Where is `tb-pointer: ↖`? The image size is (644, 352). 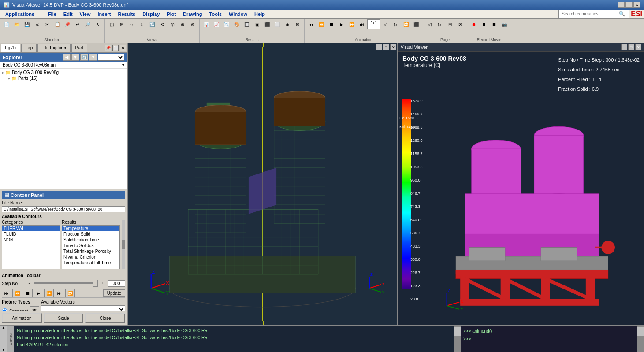 tb-pointer: ↖ is located at coordinates (98, 24).